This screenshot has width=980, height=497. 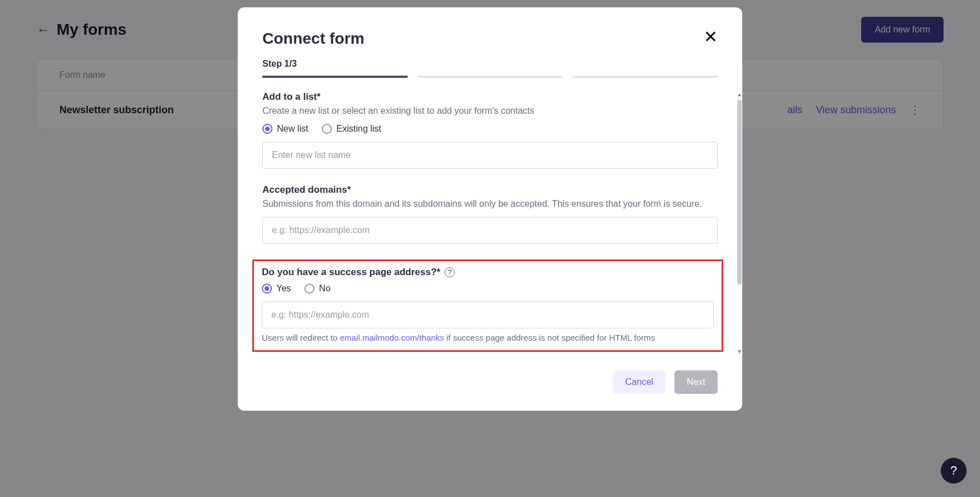 What do you see at coordinates (711, 37) in the screenshot?
I see `close-icon: ✕` at bounding box center [711, 37].